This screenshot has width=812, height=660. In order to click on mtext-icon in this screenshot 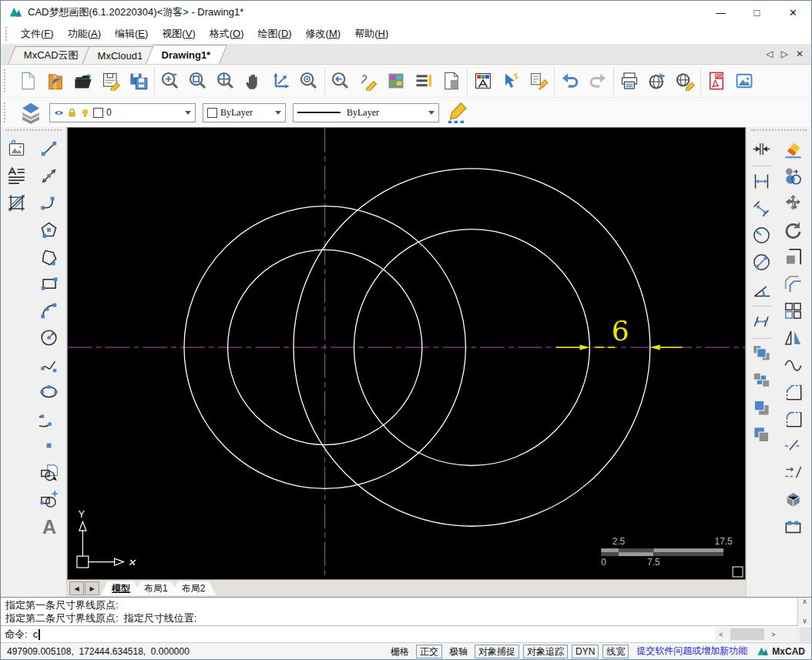, I will do `click(17, 176)`.